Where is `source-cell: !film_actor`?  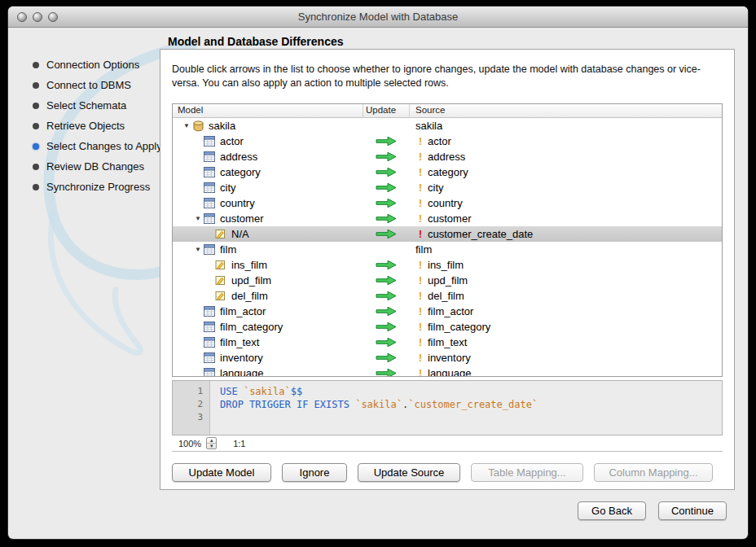 source-cell: !film_actor is located at coordinates (442, 311).